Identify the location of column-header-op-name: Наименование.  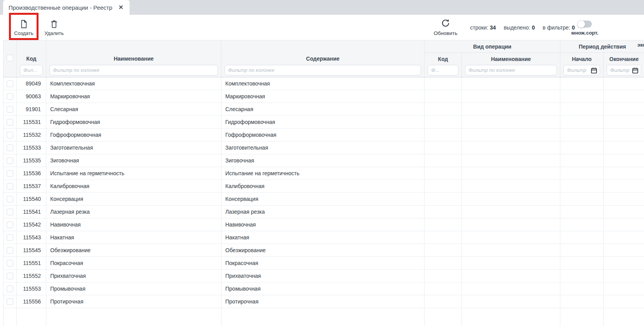
(511, 58).